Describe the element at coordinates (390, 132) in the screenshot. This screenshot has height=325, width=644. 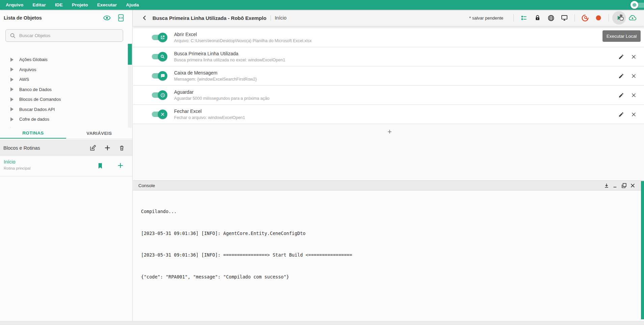
I see `add-action-button: +` at that location.